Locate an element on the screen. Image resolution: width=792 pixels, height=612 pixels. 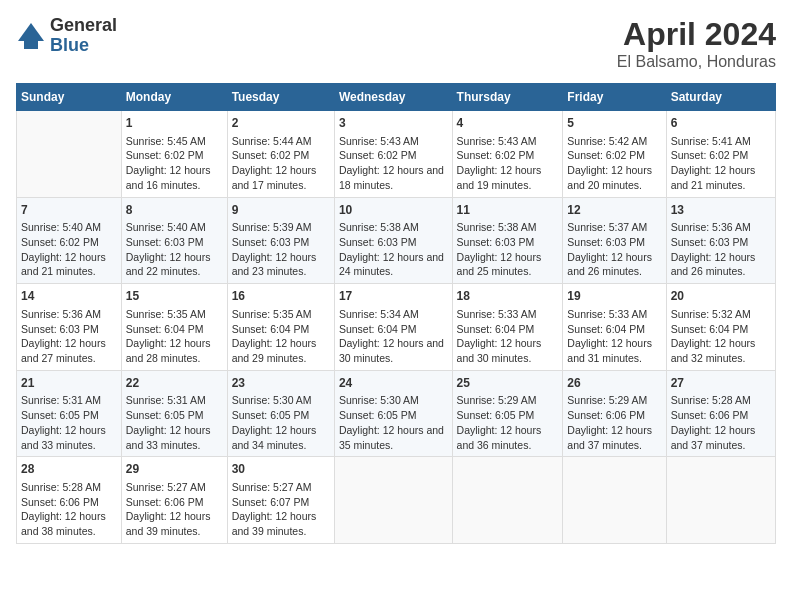
calendar-cell: 7Sunrise: 5:40 AMSunset: 6:02 PMDaylight… is located at coordinates (70, 240).